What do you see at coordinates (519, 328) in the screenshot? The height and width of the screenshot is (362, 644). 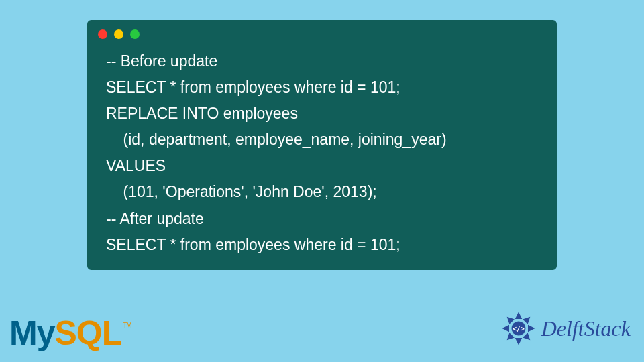 I see `delftstack-icon: </>` at bounding box center [519, 328].